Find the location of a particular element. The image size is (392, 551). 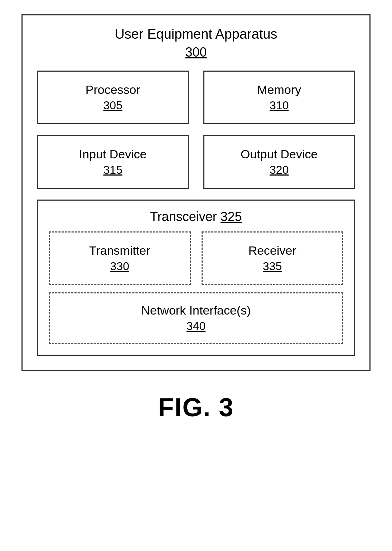

processor-box: Processor 305 is located at coordinates (113, 97).